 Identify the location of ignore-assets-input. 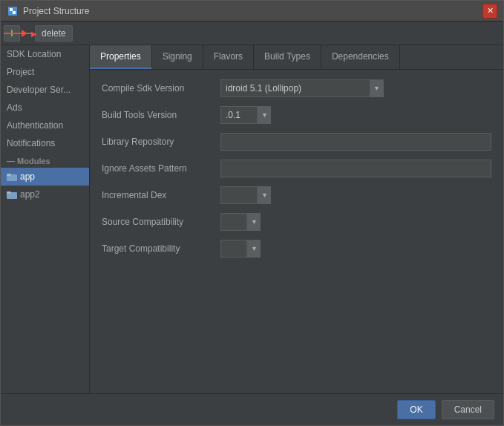
(356, 168).